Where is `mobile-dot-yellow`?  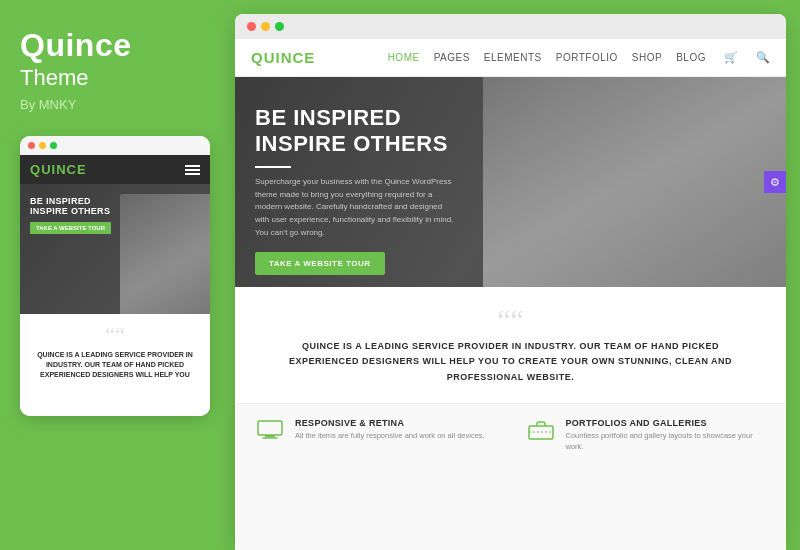 mobile-dot-yellow is located at coordinates (42, 146).